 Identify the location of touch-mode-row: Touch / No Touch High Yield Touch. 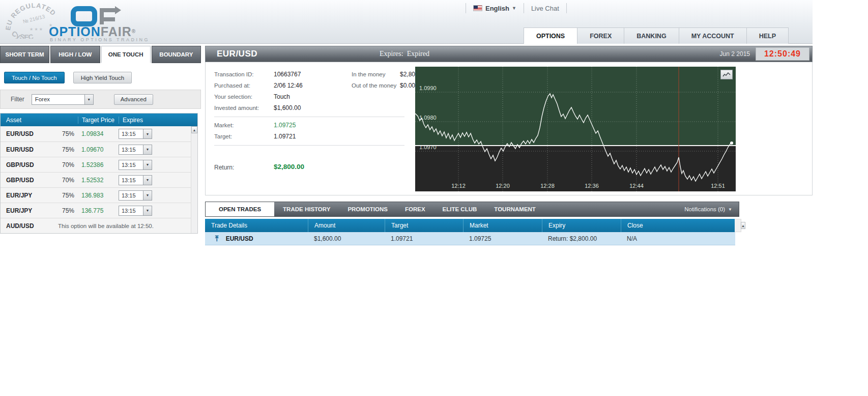
(101, 75).